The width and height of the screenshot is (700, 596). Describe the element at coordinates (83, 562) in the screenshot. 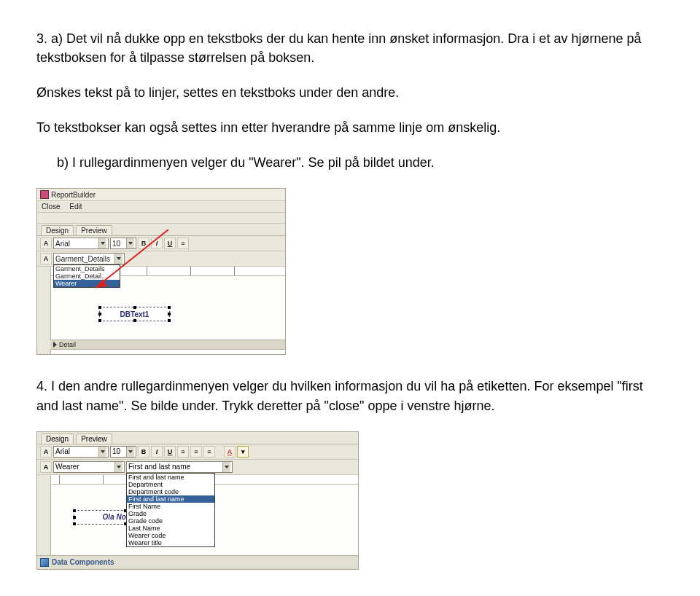

I see `bottom-panel-label: Data Components` at that location.